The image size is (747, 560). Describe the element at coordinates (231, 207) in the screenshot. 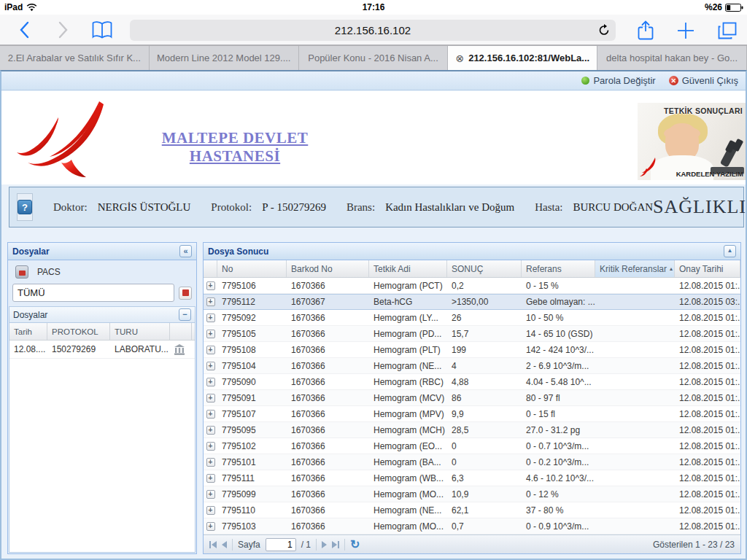

I see `protocol-label: Protokol:` at that location.